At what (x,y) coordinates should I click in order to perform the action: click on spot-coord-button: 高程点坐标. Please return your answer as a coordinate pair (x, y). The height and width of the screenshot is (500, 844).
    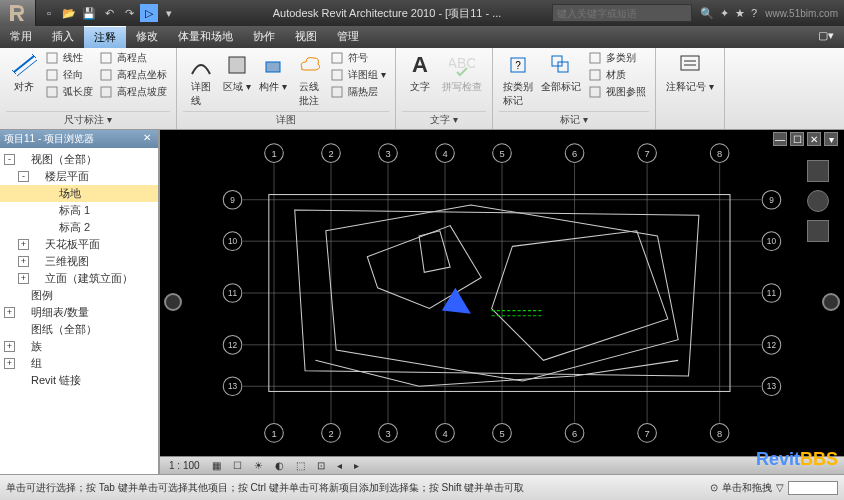
    Looking at the image, I should click on (133, 75).